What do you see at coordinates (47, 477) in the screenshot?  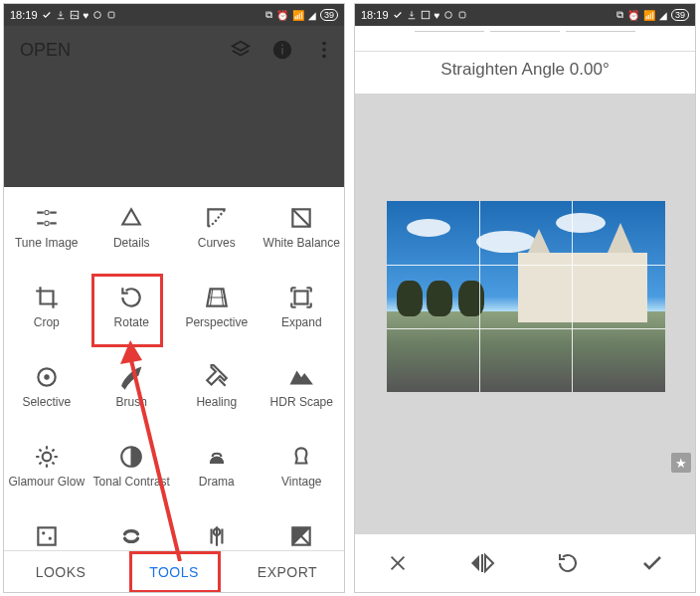 I see `tool-glamour-glow: Glamour Glow` at bounding box center [47, 477].